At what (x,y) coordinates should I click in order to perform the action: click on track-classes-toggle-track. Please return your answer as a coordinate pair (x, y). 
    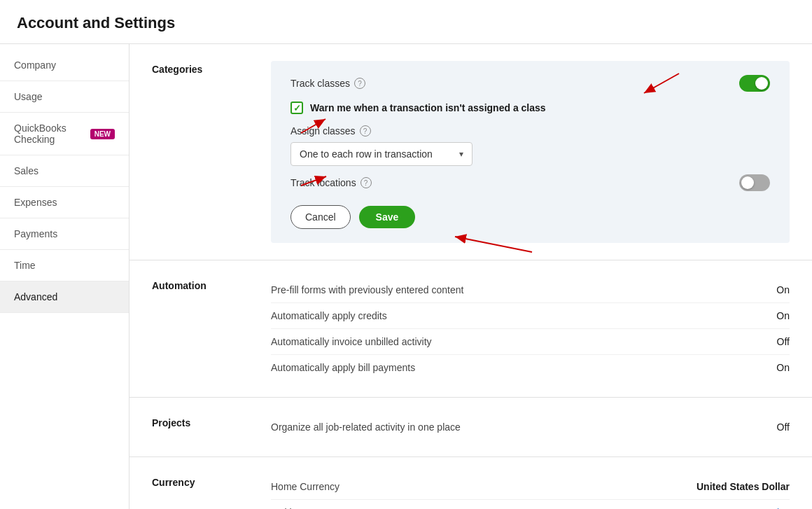
    Looking at the image, I should click on (755, 83).